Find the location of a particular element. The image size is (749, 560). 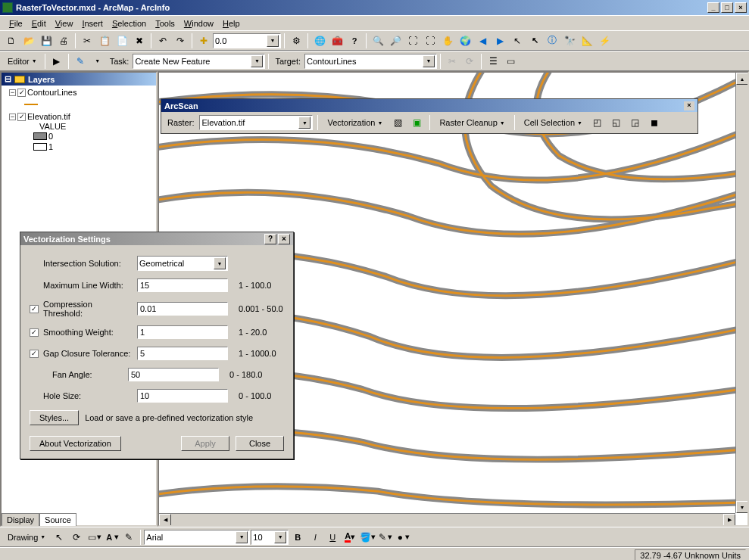

marker-color-icon: ●▾ is located at coordinates (402, 537).